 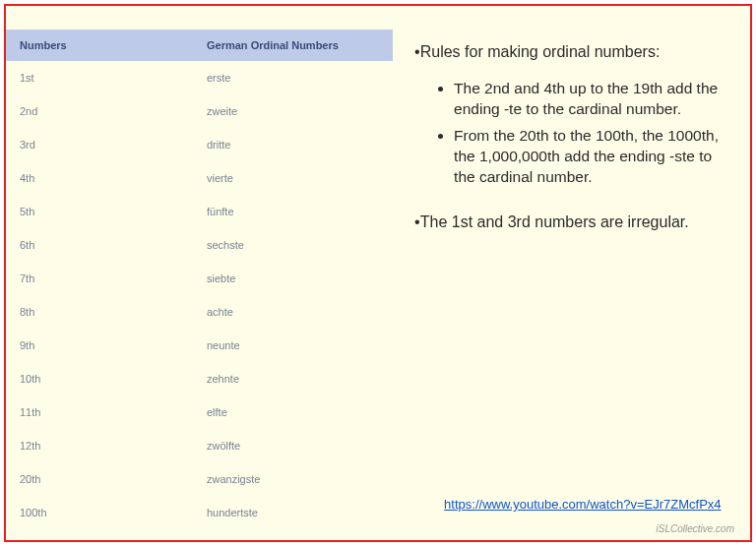 I want to click on cell-number: 7th, so click(x=104, y=278).